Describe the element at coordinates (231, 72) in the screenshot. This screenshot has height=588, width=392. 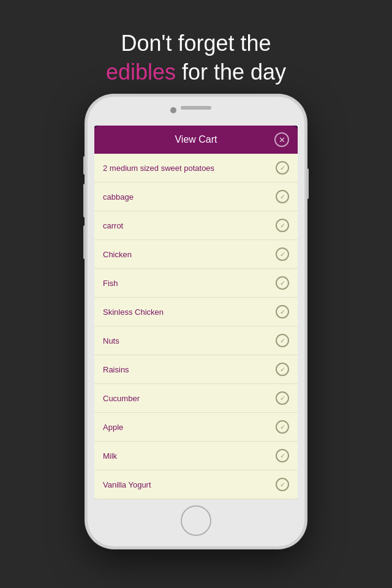
I see `headline-suffix: for the day` at that location.